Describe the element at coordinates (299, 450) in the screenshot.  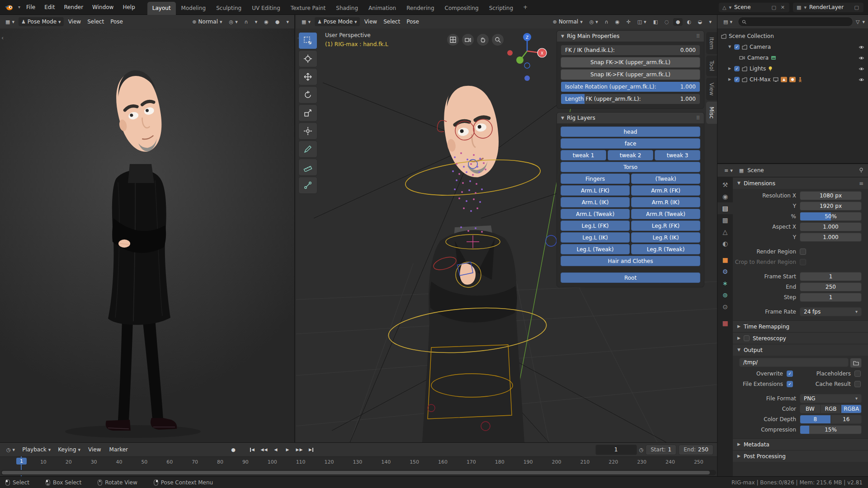
I see `next-keyframe-button: ▶▶` at that location.